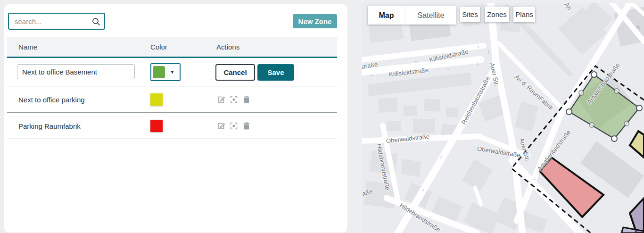  What do you see at coordinates (165, 72) in the screenshot?
I see `color-dropdown: ▼` at bounding box center [165, 72].